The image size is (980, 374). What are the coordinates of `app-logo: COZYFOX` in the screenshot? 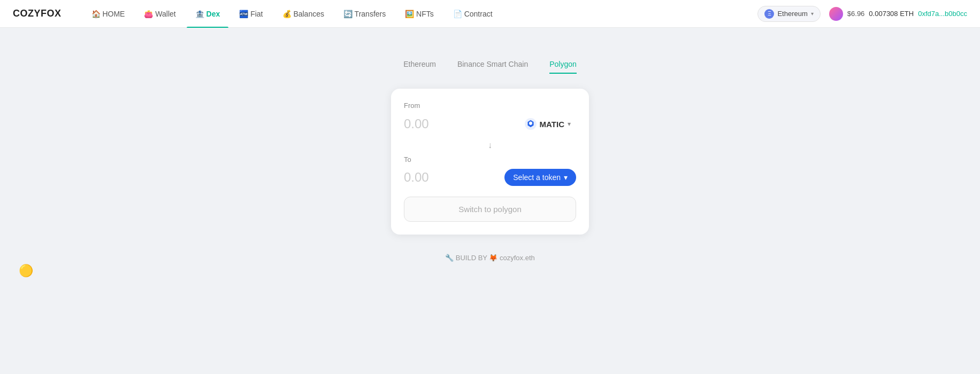 It's located at (37, 14).